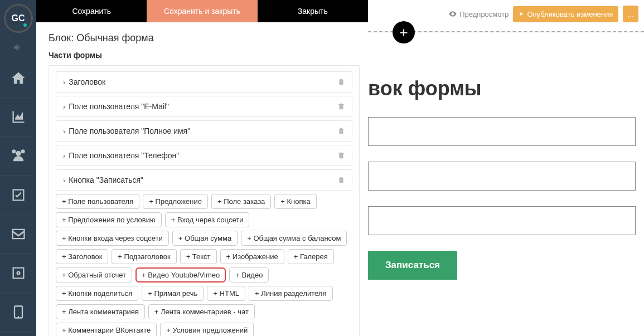  I want to click on add-part-chip: + Комментарии ВКонтакте, so click(106, 329).